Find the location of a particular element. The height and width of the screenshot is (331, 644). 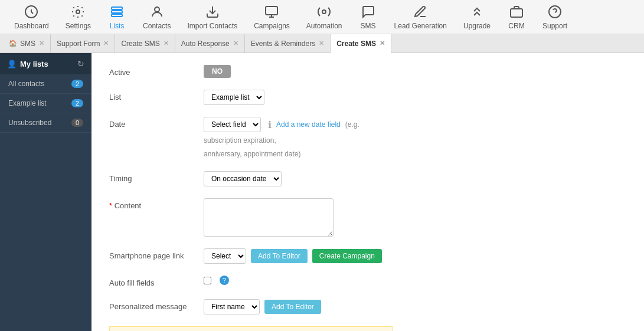

refresh-icon: ↻ is located at coordinates (81, 64).